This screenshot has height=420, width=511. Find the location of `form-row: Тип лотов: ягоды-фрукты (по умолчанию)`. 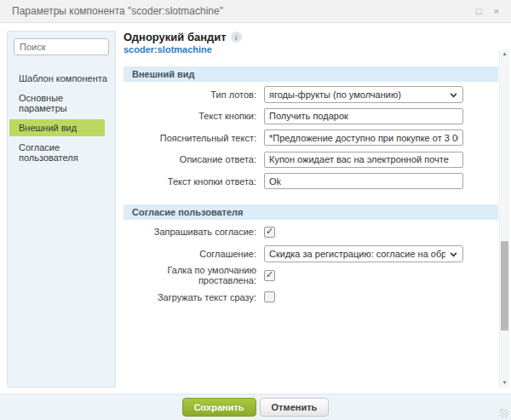

form-row: Тип лотов: ягоды-фрукты (по умолчанию) is located at coordinates (311, 95).